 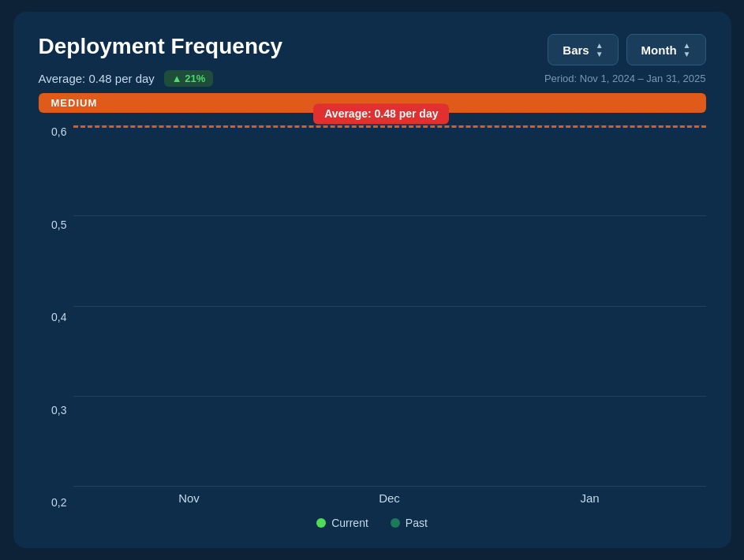 What do you see at coordinates (96, 79) in the screenshot?
I see `average-label: Average: 0.48 per day` at bounding box center [96, 79].